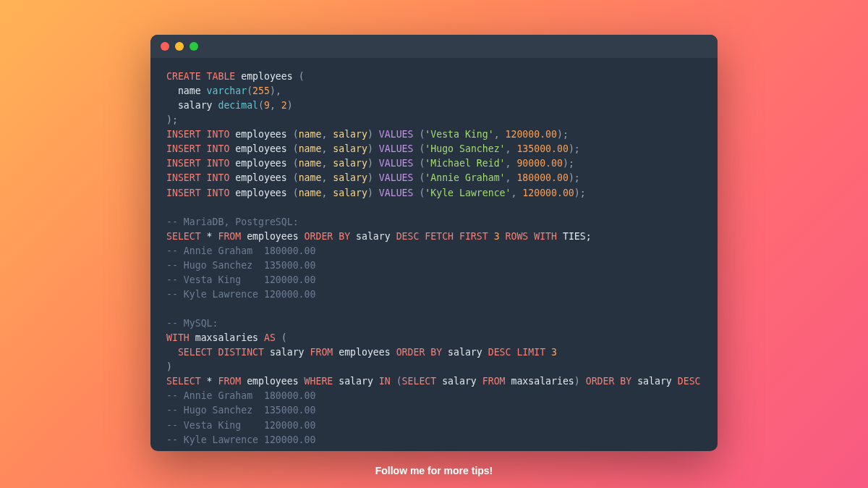  I want to click on code-token: 'Kyle Lawrence', so click(467, 193).